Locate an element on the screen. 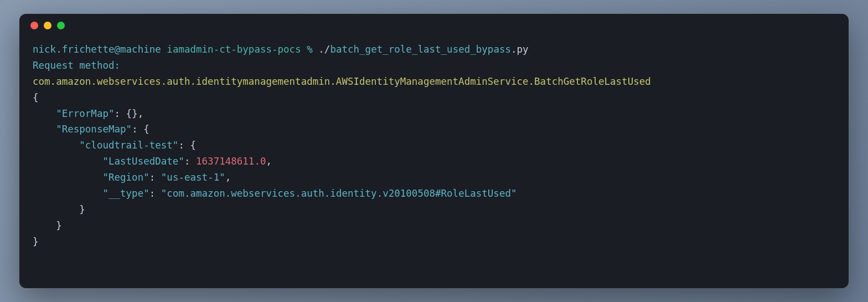  minimize-icon is located at coordinates (48, 25).